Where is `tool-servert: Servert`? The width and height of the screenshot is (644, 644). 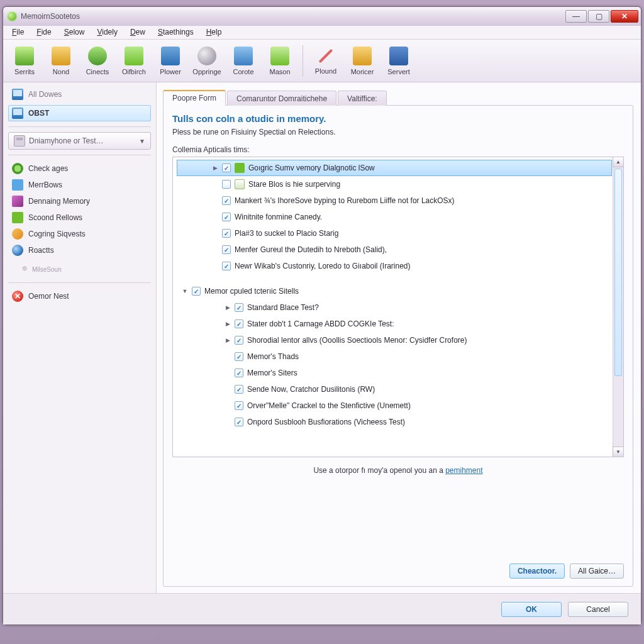
tool-servert: Servert is located at coordinates (399, 61).